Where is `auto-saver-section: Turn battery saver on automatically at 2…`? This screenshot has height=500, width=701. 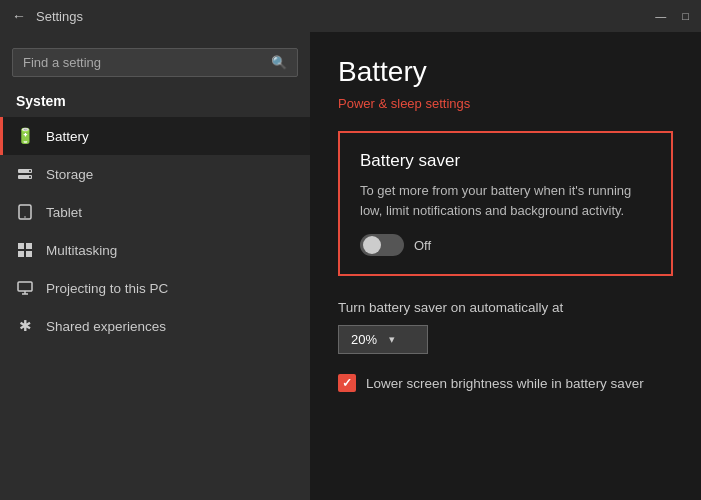
auto-saver-section: Turn battery saver on automatically at 2… is located at coordinates (506, 327).